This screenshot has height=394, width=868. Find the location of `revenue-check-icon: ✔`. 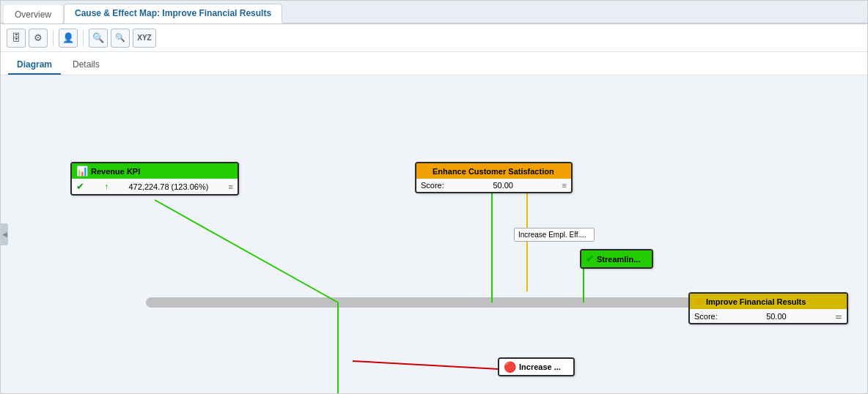

revenue-check-icon: ✔ is located at coordinates (81, 186).